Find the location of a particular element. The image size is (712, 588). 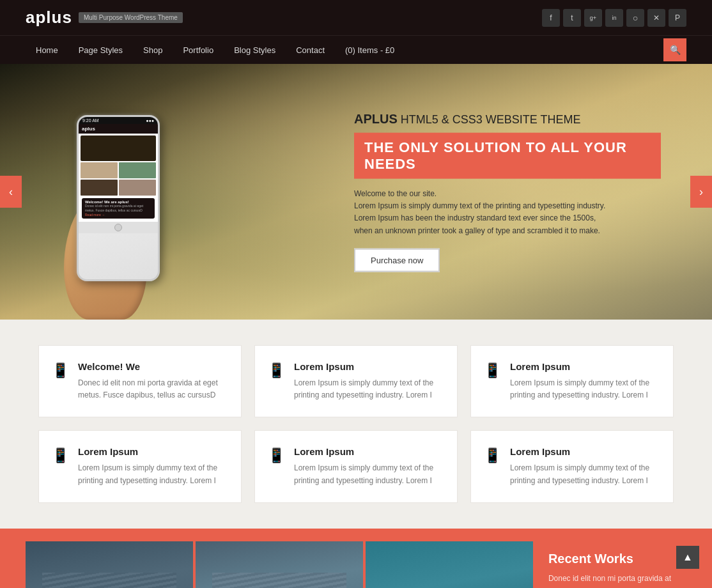

linkedin-icon: in is located at coordinates (614, 18).